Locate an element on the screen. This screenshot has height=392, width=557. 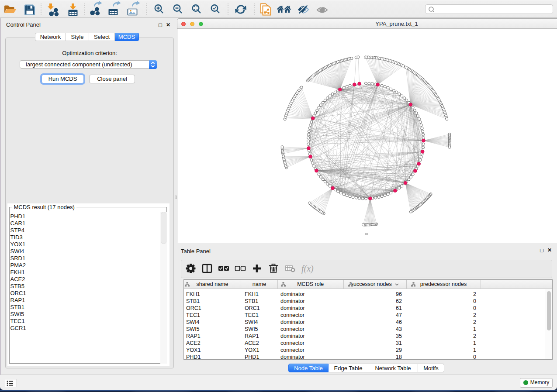
svg-text: f(x) is located at coordinates (308, 269).